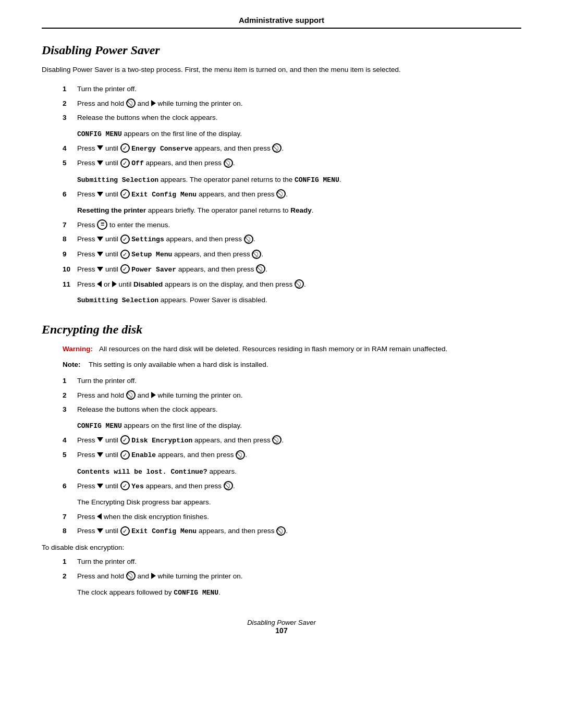 This screenshot has width=563, height=728. What do you see at coordinates (70, 455) in the screenshot?
I see `s2-step-num-5: 5` at bounding box center [70, 455].